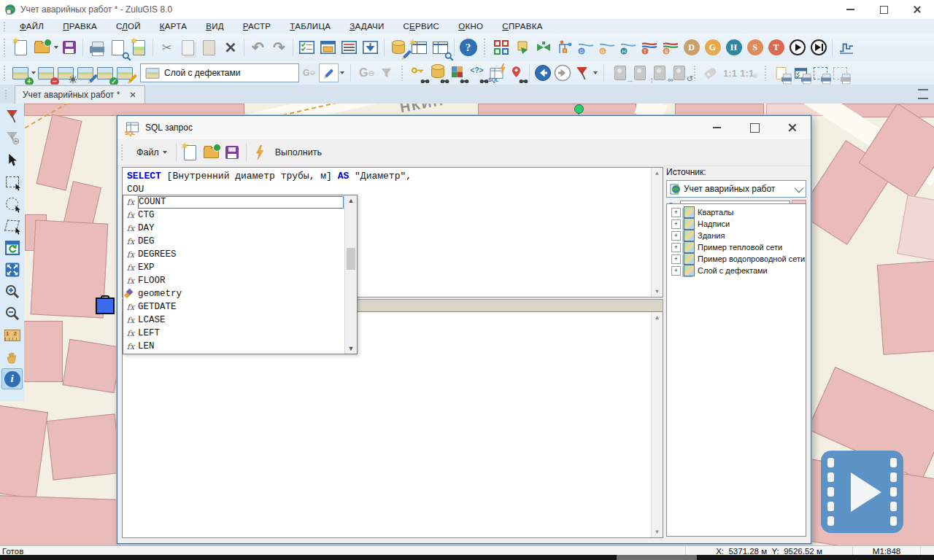  Describe the element at coordinates (234, 202) in the screenshot. I see `autocomplete-item-selected: fxCOUNT` at that location.